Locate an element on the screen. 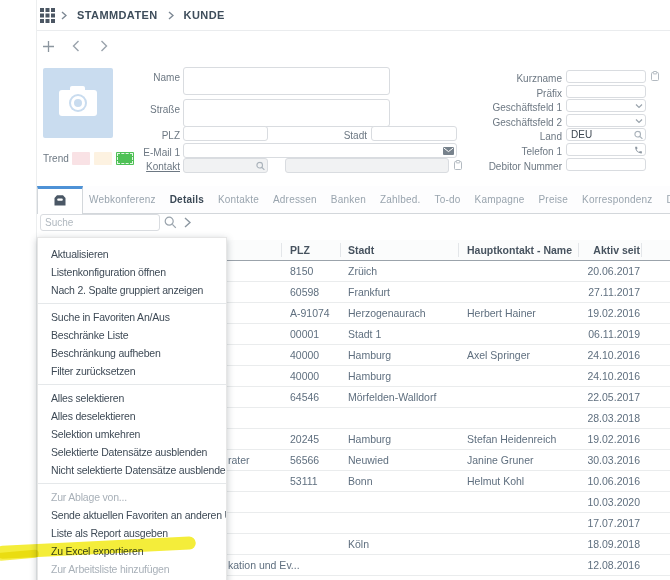  cell-plz: 20245 is located at coordinates (304, 439).